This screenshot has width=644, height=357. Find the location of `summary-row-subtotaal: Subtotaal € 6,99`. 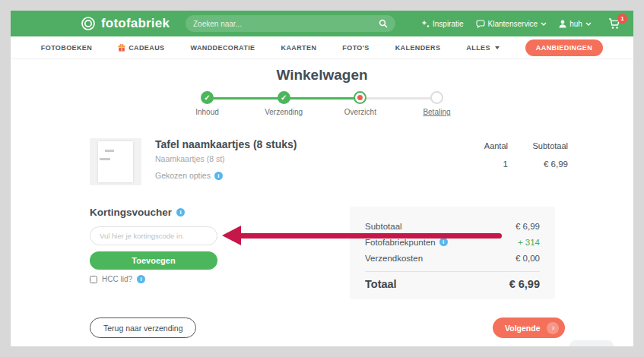

summary-row-subtotaal: Subtotaal € 6,99 is located at coordinates (452, 226).